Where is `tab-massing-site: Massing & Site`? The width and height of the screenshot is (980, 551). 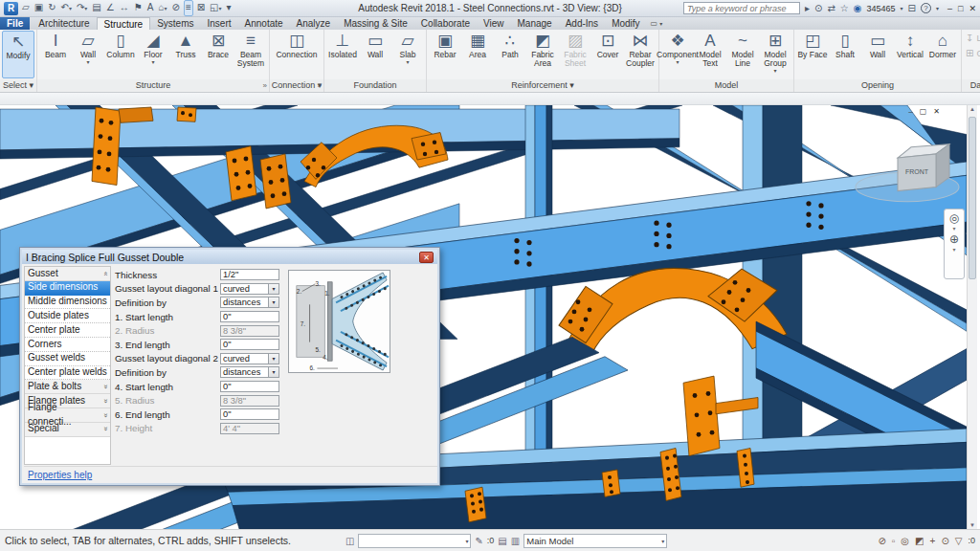 tab-massing-site: Massing & Site is located at coordinates (375, 23).